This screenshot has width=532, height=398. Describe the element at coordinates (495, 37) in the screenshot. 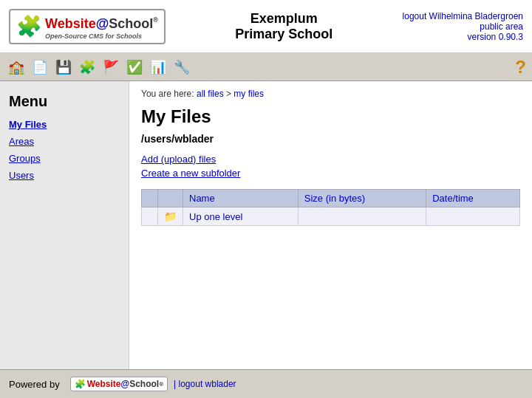

I see `version-label: version 0.90.3` at that location.